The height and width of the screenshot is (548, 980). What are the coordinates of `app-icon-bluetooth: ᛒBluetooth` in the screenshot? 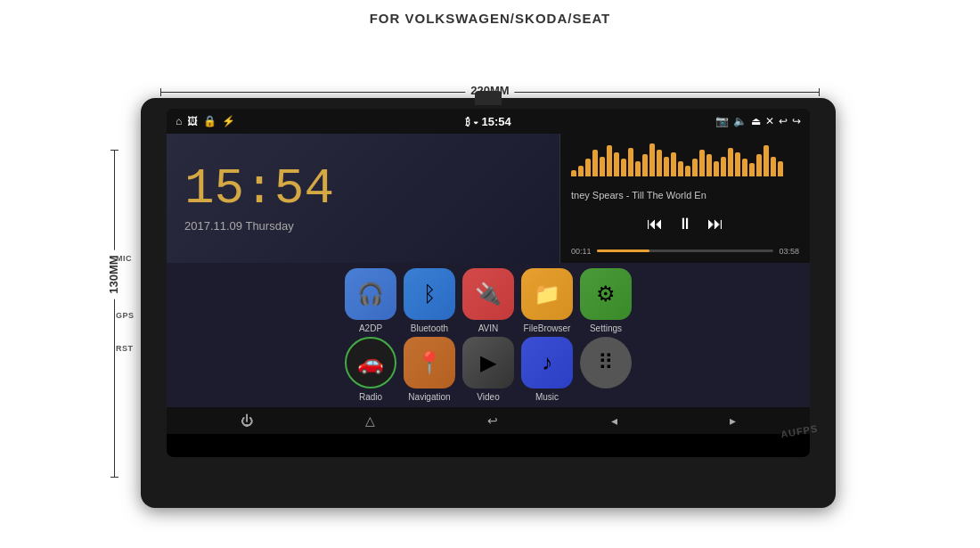 It's located at (429, 301).